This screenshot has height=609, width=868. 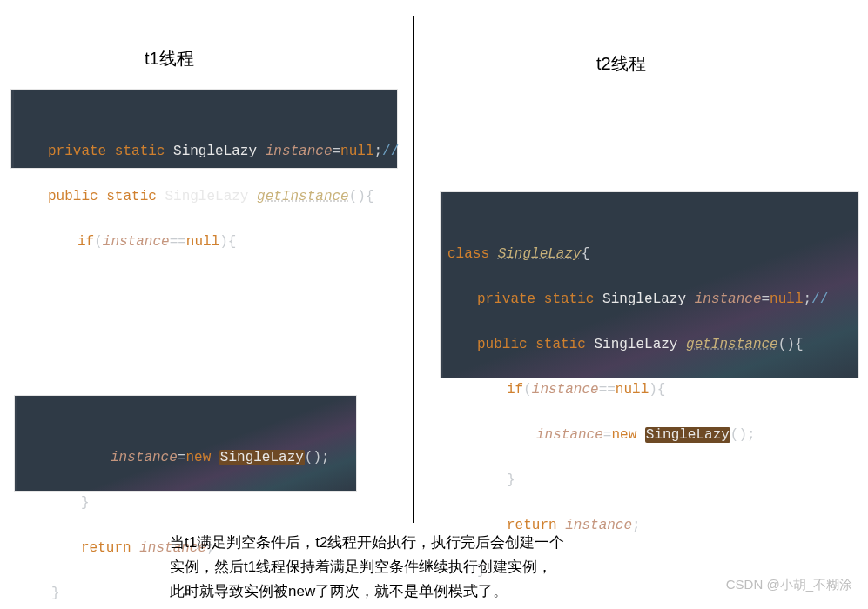 I want to click on explanation-text: 当t1满足判空条件后，t2线程开始执行，执行完后会创建一个 实例，然后t1线程保…, so click(x=435, y=567).